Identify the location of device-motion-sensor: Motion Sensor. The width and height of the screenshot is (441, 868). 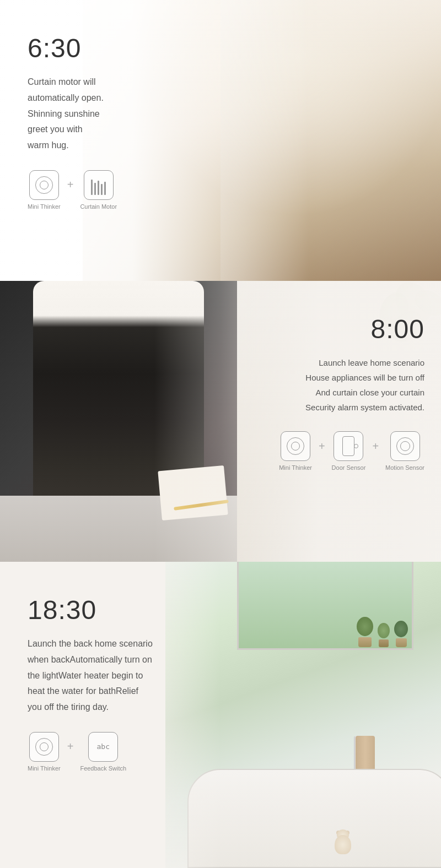
(405, 451).